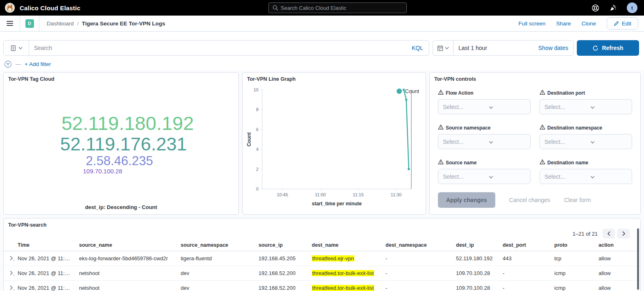  I want to click on column-header-dest-namespace: dest_namespace, so click(417, 246).